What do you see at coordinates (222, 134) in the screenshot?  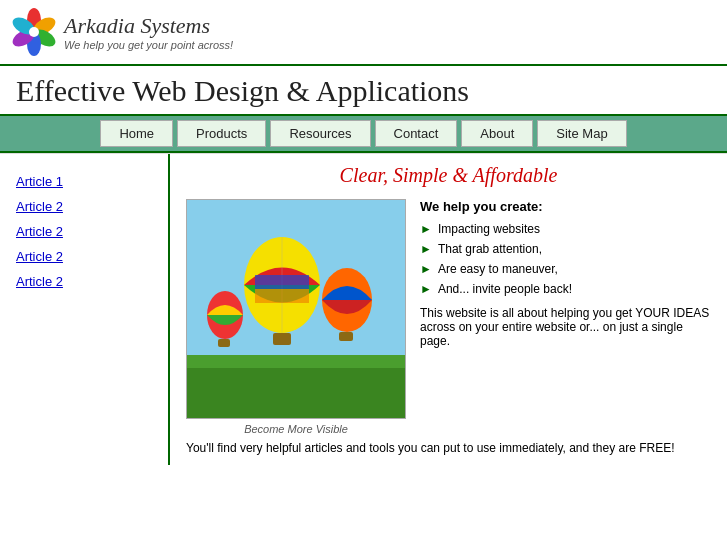 I see `nav-products: Products` at bounding box center [222, 134].